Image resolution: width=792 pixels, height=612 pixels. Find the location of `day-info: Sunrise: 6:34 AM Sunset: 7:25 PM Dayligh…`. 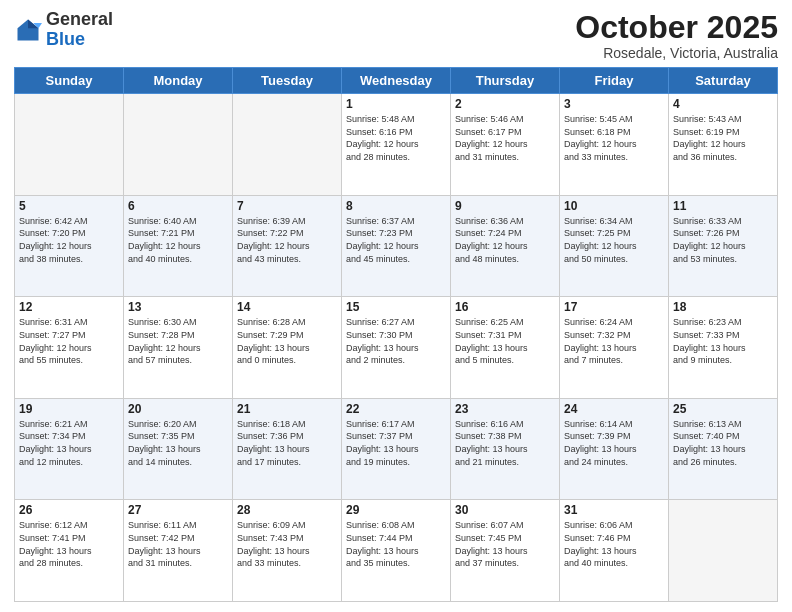

day-info: Sunrise: 6:34 AM Sunset: 7:25 PM Dayligh… is located at coordinates (614, 240).